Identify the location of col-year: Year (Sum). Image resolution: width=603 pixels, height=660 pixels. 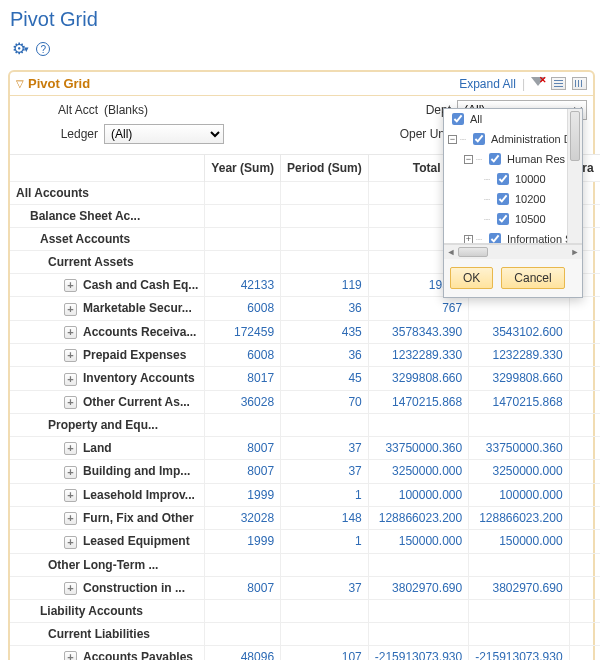
(243, 168).